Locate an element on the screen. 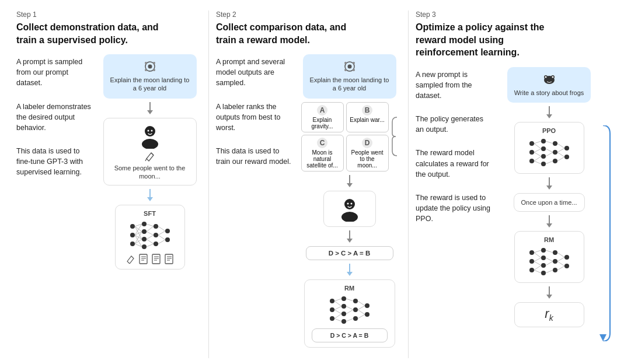 The height and width of the screenshot is (364, 617). ppo-nn-icon is located at coordinates (549, 153).